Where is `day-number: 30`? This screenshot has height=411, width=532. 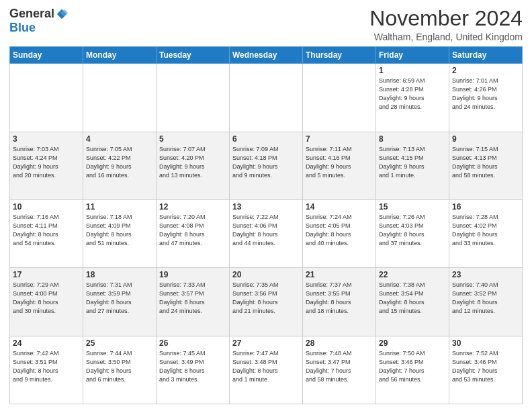 day-number: 30 is located at coordinates (486, 343).